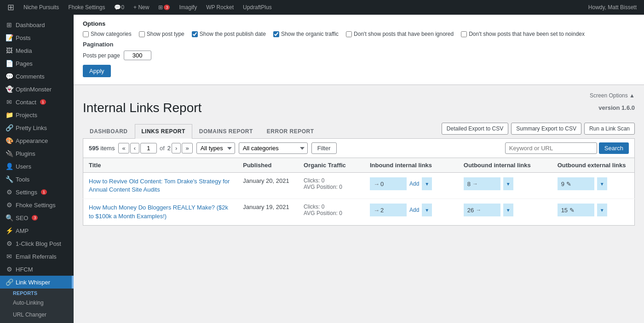 This screenshot has height=323, width=644. I want to click on inbound-count-1: 0, so click(382, 184).